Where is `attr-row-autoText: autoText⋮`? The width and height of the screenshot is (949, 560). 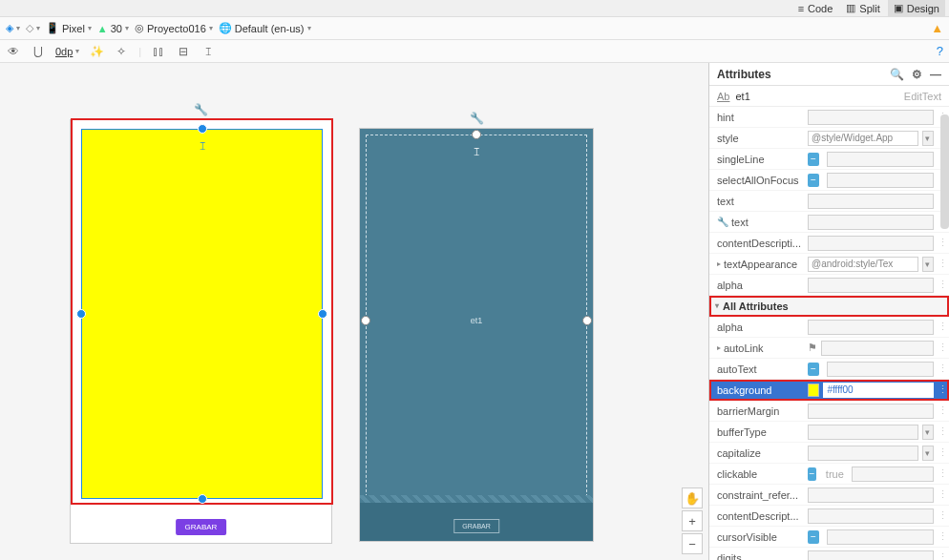 attr-row-autoText: autoText⋮ is located at coordinates (829, 369).